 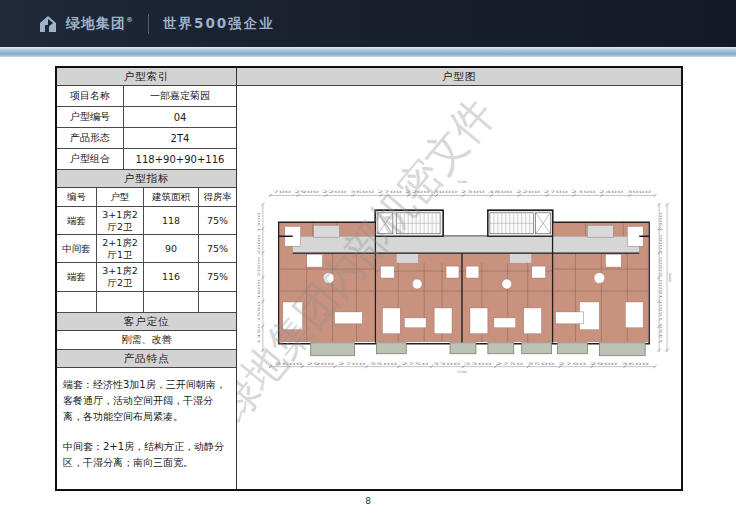 I want to click on feature-paragraph: 端套：经济性3加1房，三开间朝南，客餐通厅，活动空间开阔，干湿分离，各功能空间布…, so click(x=146, y=402).